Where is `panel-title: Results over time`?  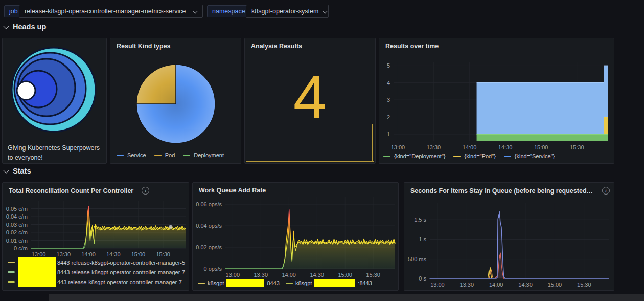 panel-title: Results over time is located at coordinates (498, 46).